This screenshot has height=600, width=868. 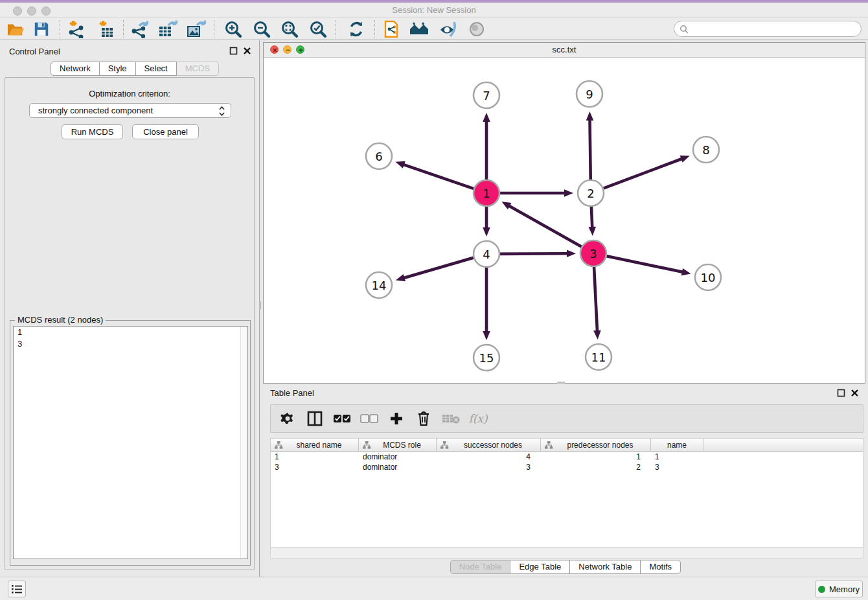 What do you see at coordinates (106, 29) in the screenshot?
I see `import-table-icon` at bounding box center [106, 29].